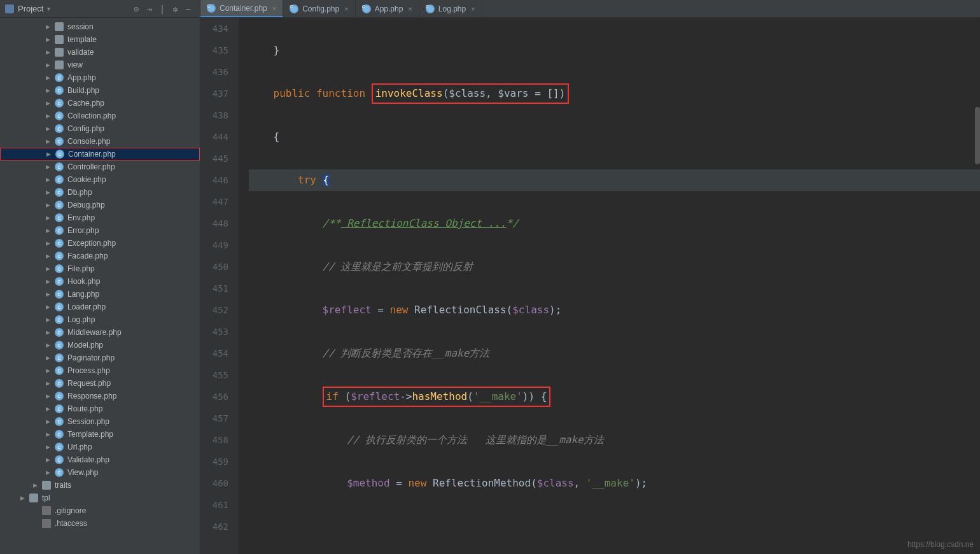 The image size is (980, 554). I want to click on tree-item-middleware-php: ▶CMiddleware.php, so click(100, 332).